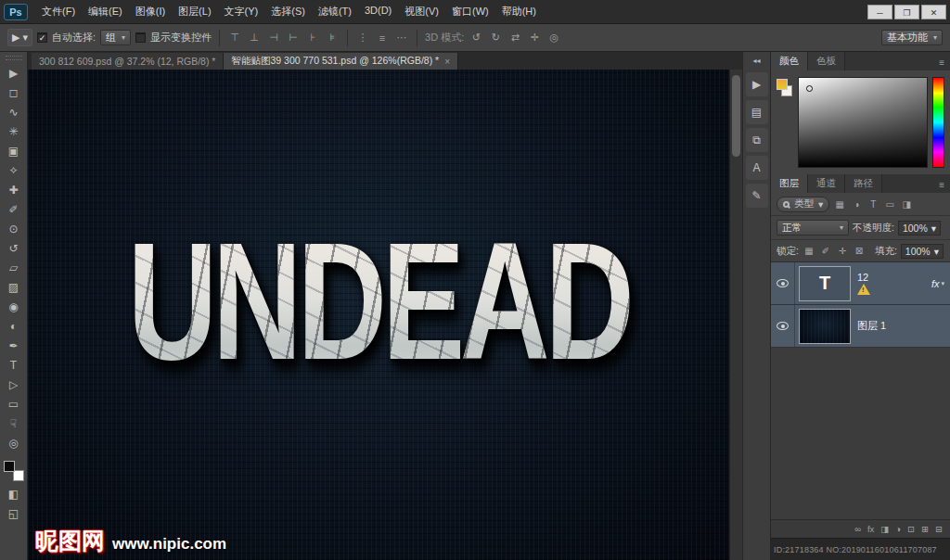 This screenshot has width=950, height=560. I want to click on quick-mask-button: ◧, so click(14, 495).